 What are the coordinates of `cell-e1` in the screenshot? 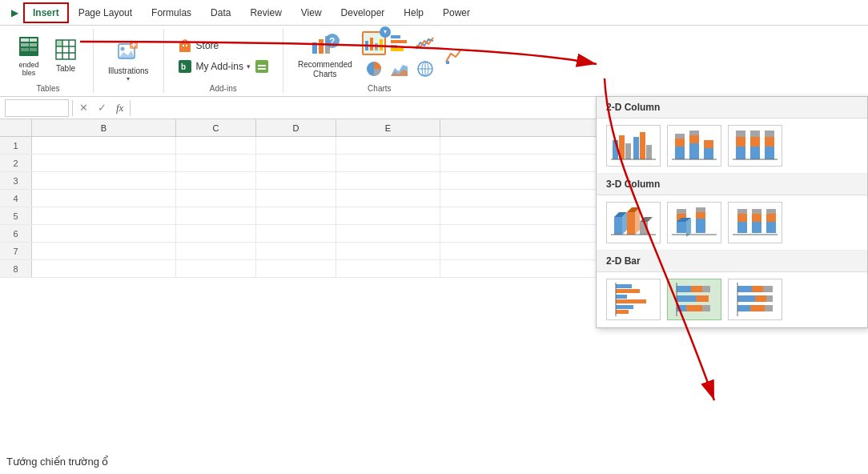 It's located at (388, 146).